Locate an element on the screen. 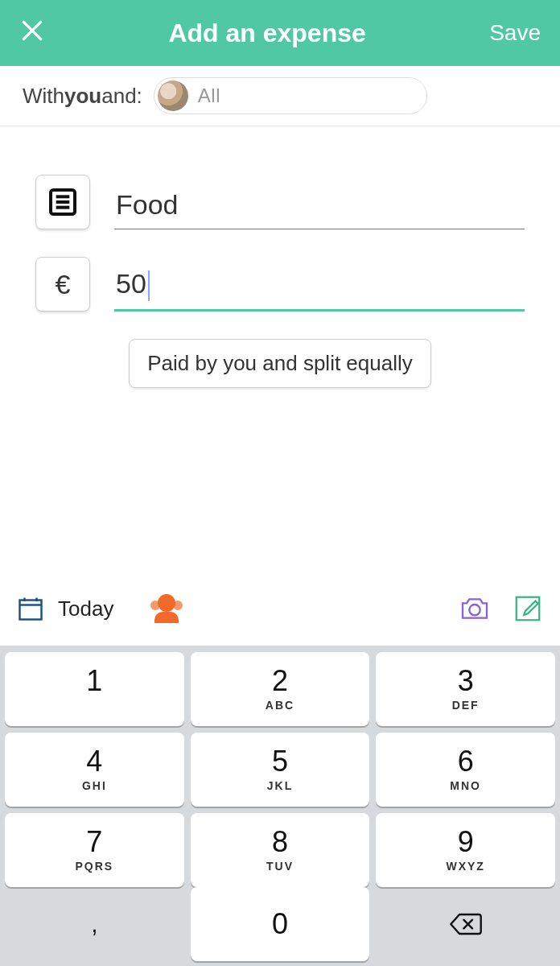 The height and width of the screenshot is (966, 560). currency-button: € is located at coordinates (63, 284).